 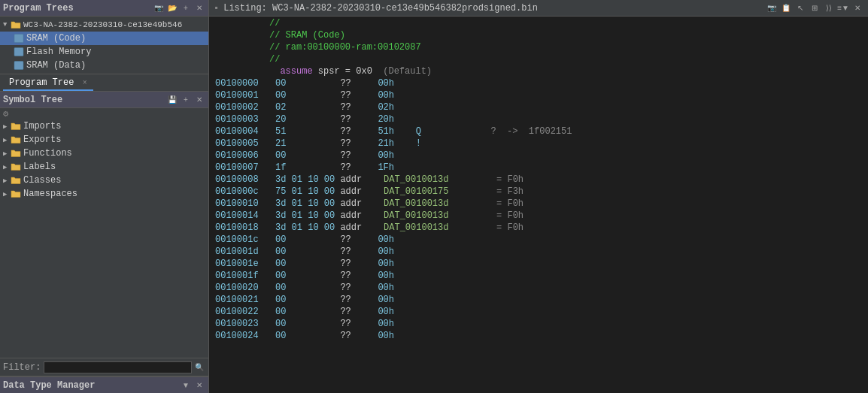 What do you see at coordinates (539, 120) in the screenshot?
I see `table-row: 00100003 20 ?? 20h` at bounding box center [539, 120].